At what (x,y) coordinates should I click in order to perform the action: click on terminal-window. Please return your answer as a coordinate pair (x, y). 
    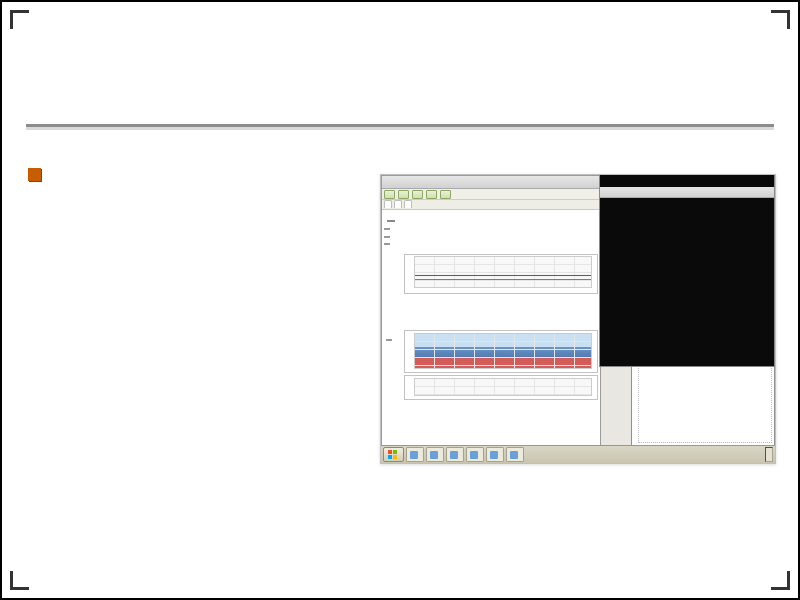
    Looking at the image, I should click on (687, 270).